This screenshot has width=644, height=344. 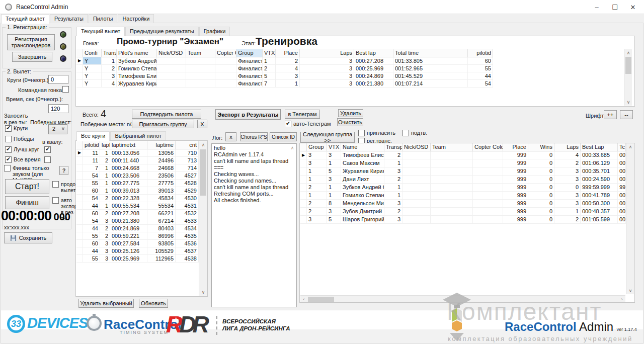 I want to click on wins-option-checkbox: Победы, so click(x=19, y=139).